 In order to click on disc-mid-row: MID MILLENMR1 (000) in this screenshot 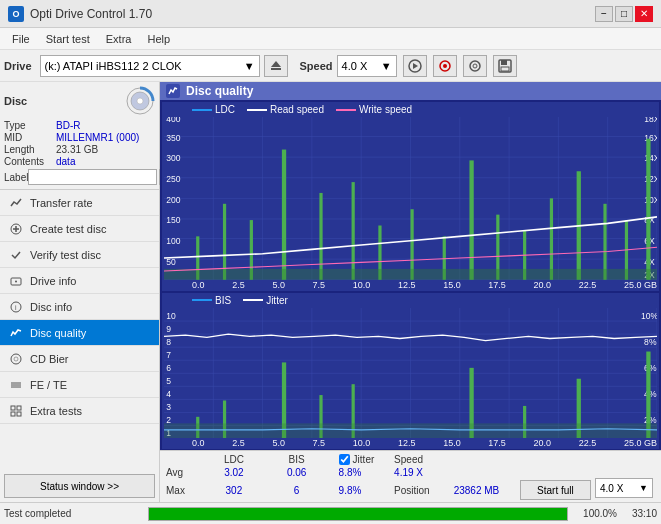, I will do `click(80, 138)`.